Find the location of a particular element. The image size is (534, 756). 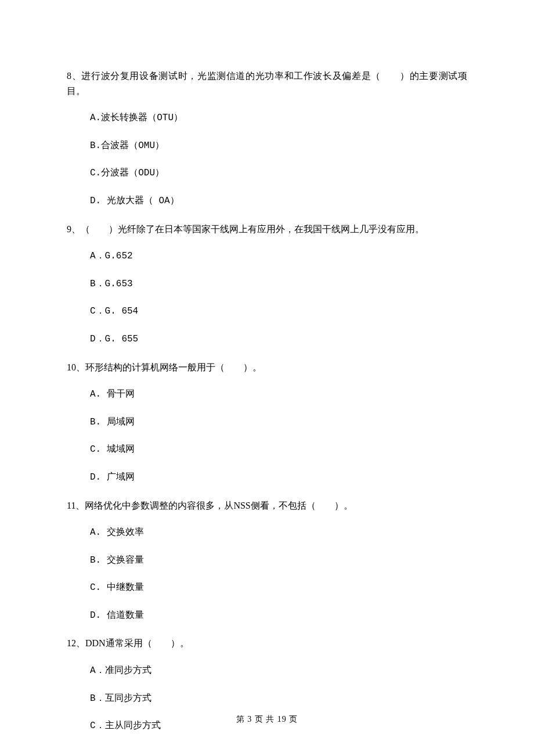

question-10-stem: 10、环形结构的计算机网络一般用于（ ）。 is located at coordinates (267, 368).